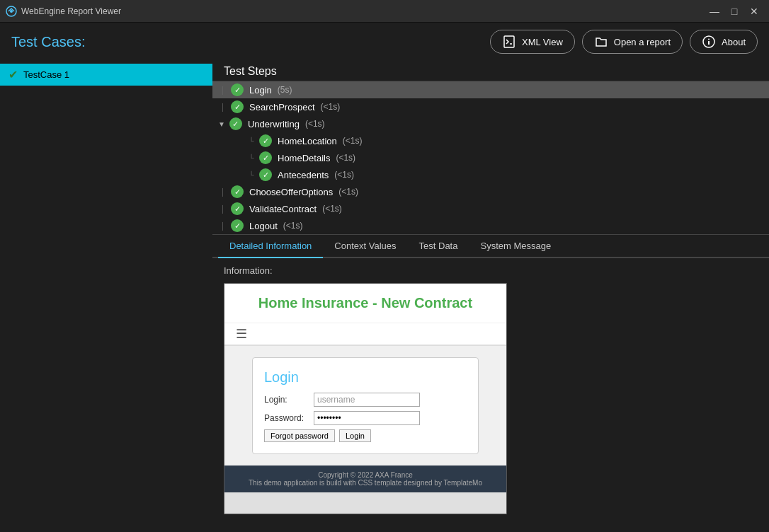  What do you see at coordinates (236, 124) in the screenshot?
I see `step-pass-icon-underwriting: ✓` at bounding box center [236, 124].